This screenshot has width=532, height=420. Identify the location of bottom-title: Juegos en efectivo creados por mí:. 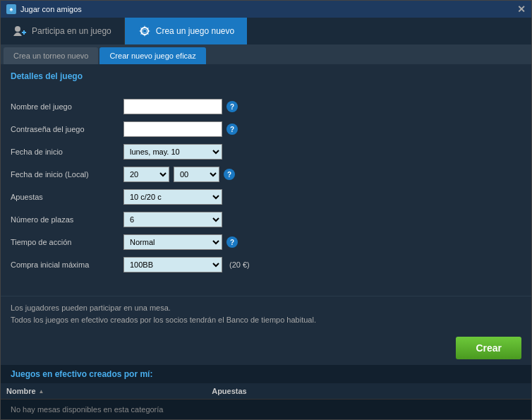
(266, 374).